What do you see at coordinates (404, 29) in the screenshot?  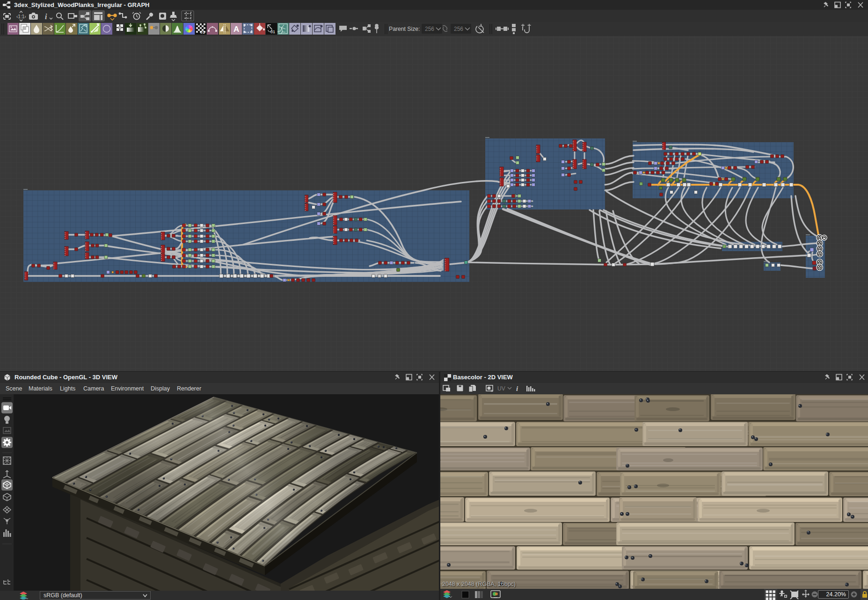 I see `svg-text: Parent Size:` at bounding box center [404, 29].